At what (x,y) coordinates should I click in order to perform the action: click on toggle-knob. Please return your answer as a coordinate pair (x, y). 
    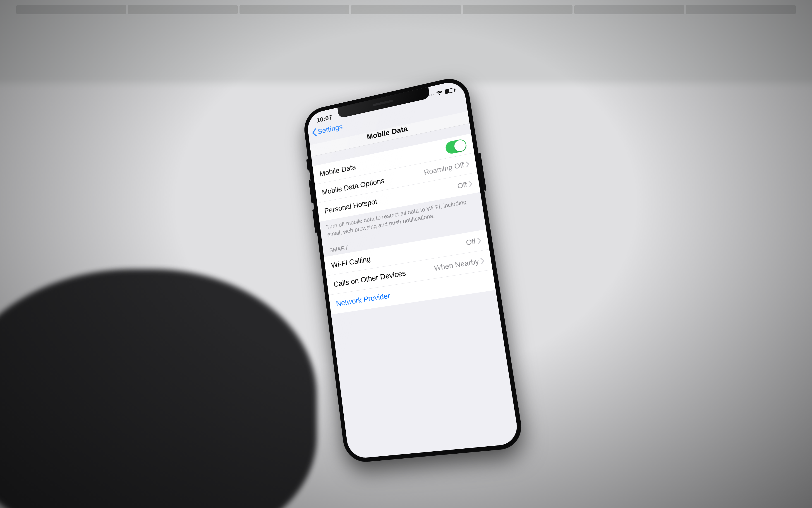
    Looking at the image, I should click on (460, 145).